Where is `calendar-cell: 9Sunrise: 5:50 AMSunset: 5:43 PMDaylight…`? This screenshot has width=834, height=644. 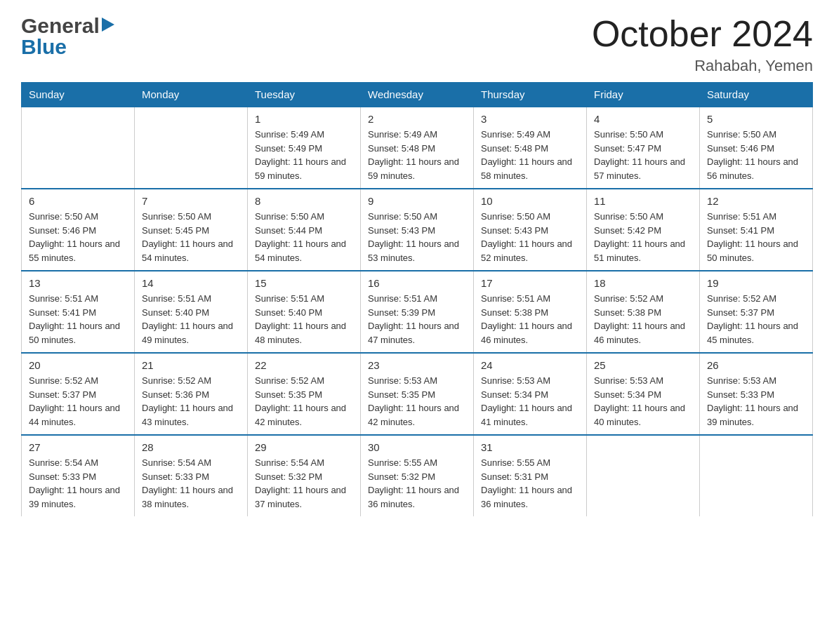 calendar-cell: 9Sunrise: 5:50 AMSunset: 5:43 PMDaylight… is located at coordinates (417, 230).